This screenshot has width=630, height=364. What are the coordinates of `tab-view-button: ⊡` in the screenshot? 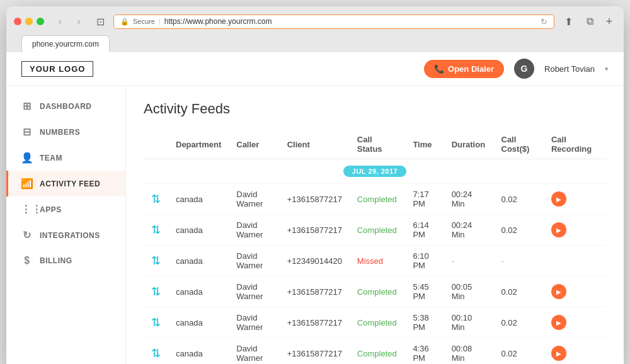 It's located at (100, 21).